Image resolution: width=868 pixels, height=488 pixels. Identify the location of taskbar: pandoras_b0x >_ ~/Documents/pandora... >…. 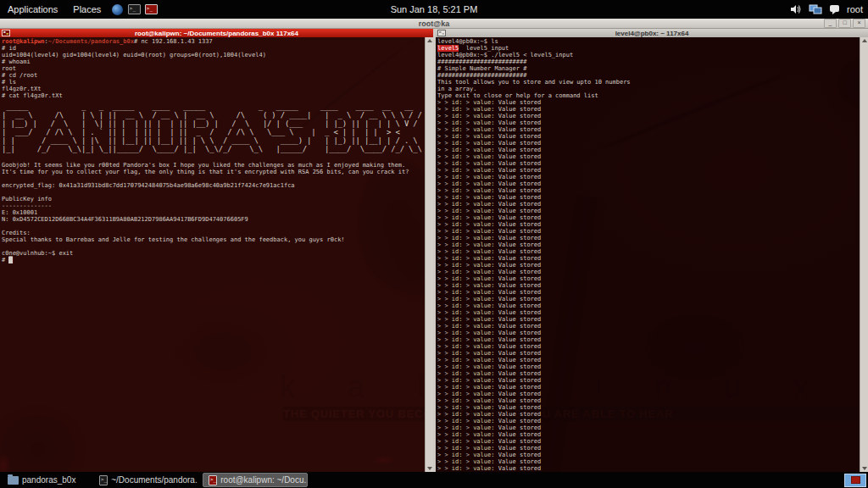
(434, 480).